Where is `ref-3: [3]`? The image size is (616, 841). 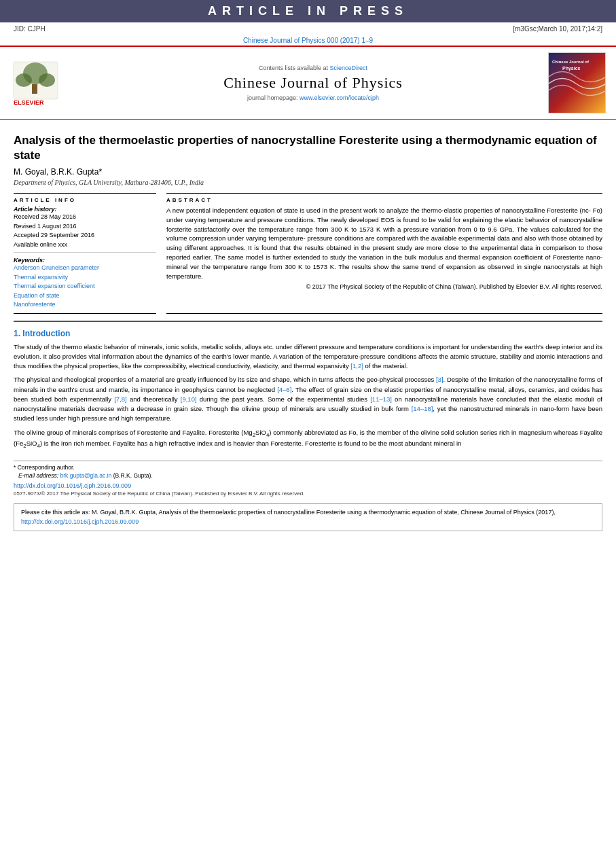 ref-3: [3] is located at coordinates (440, 379).